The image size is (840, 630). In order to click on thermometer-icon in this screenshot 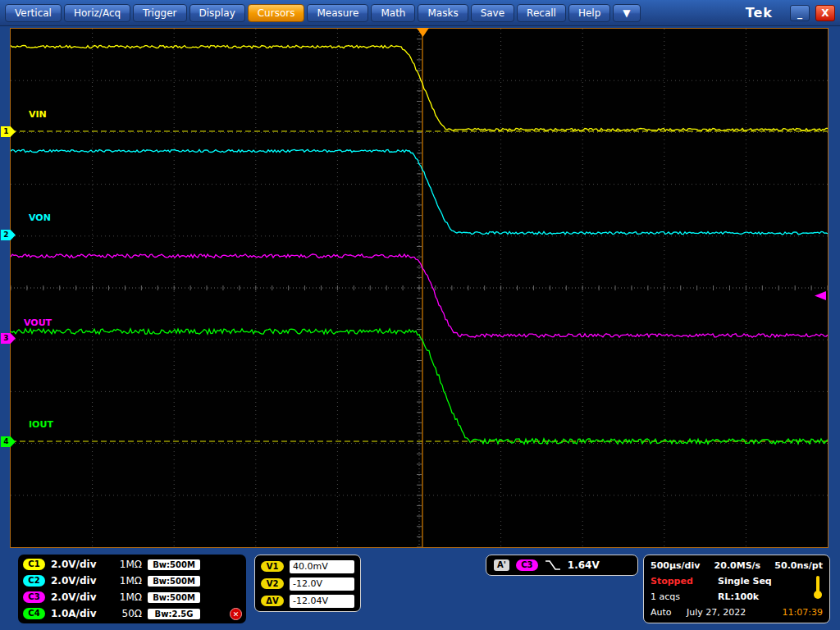, I will do `click(818, 588)`.